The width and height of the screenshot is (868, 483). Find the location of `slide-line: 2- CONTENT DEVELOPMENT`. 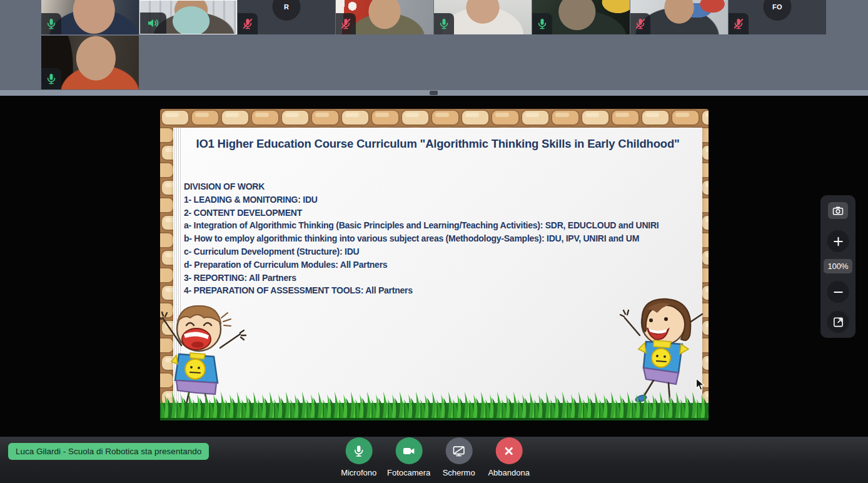

slide-line: 2- CONTENT DEVELOPMENT is located at coordinates (421, 213).